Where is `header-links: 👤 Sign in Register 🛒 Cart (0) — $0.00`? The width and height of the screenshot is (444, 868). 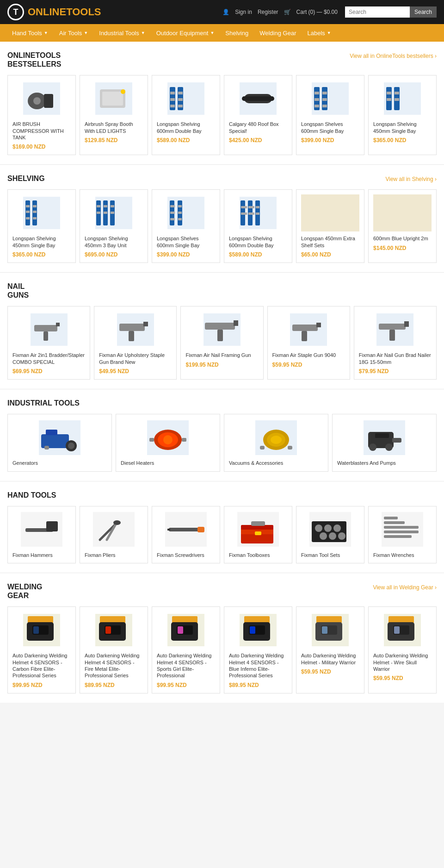 header-links: 👤 Sign in Register 🛒 Cart (0) — $0.00 is located at coordinates (280, 12).